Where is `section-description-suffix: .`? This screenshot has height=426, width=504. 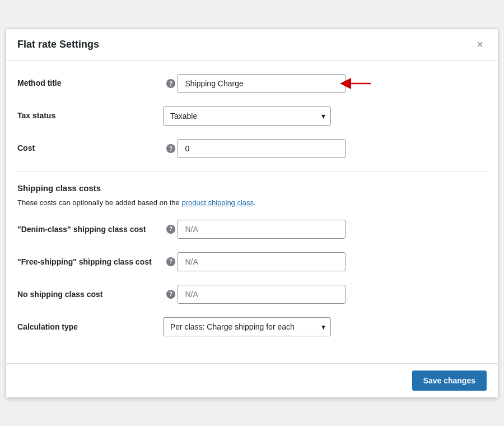 section-description-suffix: . is located at coordinates (255, 203).